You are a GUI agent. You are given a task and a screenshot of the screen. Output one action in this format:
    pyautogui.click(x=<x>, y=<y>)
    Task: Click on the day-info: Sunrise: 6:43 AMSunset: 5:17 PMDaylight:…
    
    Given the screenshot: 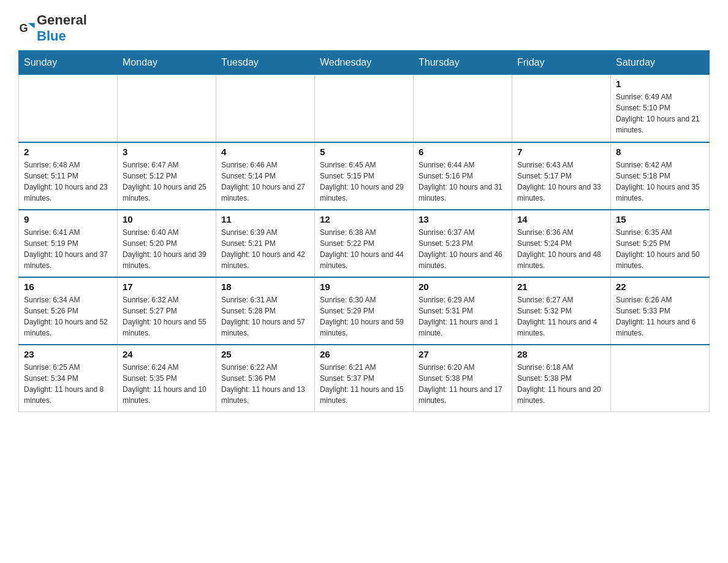 What is the action you would take?
    pyautogui.click(x=561, y=182)
    